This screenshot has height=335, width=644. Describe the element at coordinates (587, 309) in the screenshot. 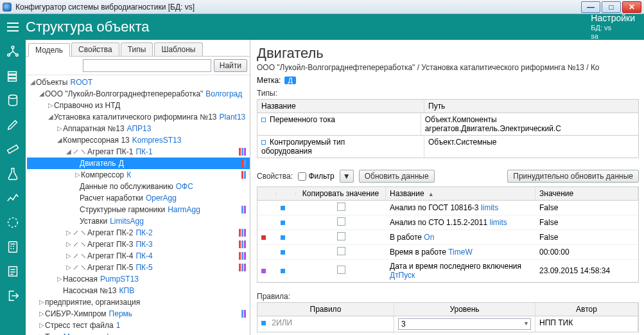

I see `col-author: Автор` at that location.